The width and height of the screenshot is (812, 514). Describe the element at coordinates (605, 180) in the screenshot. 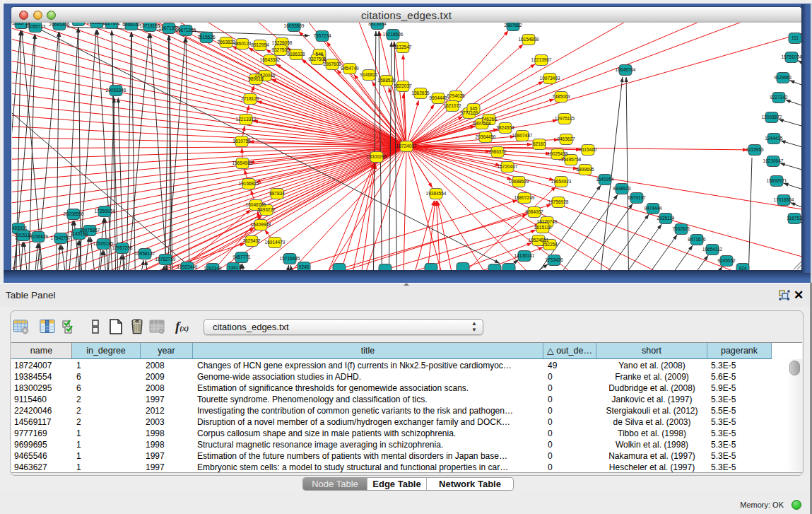

I see `svg-text: 1640954` at that location.